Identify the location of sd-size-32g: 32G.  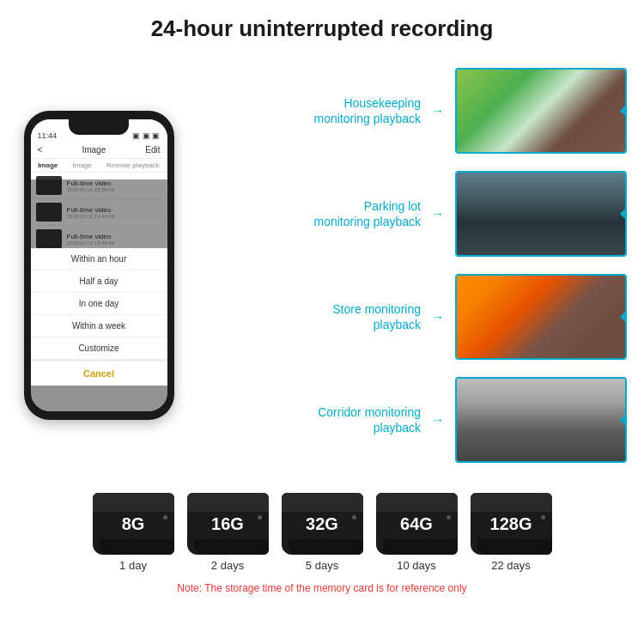
(322, 524).